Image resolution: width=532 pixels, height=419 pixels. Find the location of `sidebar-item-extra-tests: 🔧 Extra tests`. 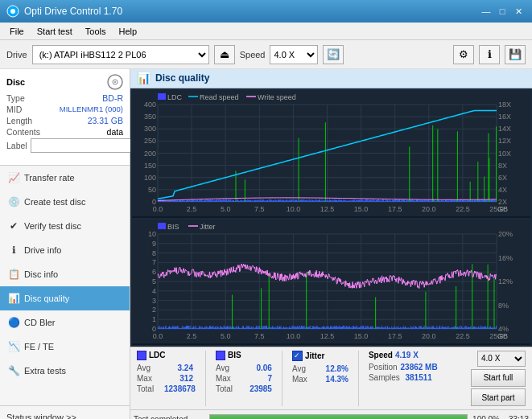

sidebar-item-extra-tests: 🔧 Extra tests is located at coordinates (64, 371).